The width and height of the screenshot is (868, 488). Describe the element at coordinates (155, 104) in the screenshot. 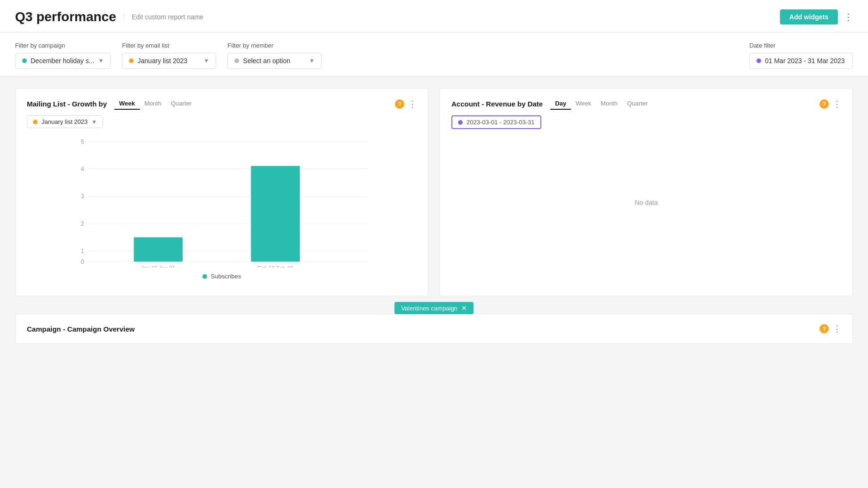

I see `mailing-list-chart-tabs: Week Month Quarter` at that location.